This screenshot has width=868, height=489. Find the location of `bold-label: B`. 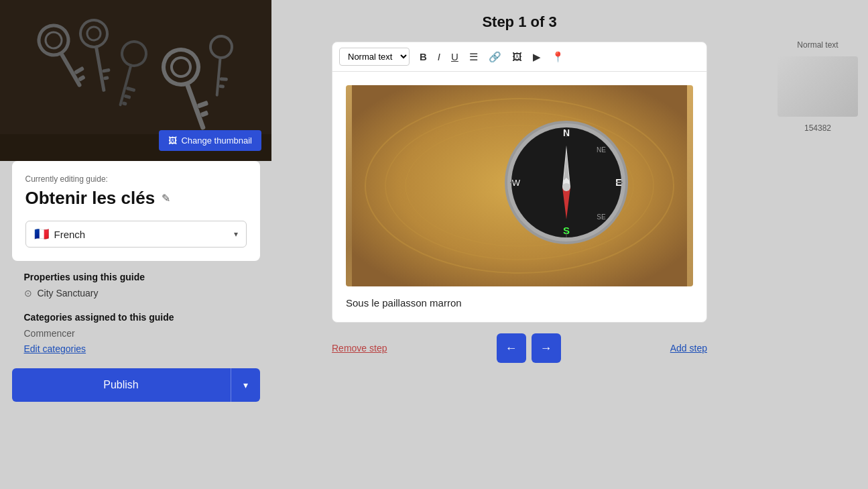

bold-label: B is located at coordinates (424, 56).